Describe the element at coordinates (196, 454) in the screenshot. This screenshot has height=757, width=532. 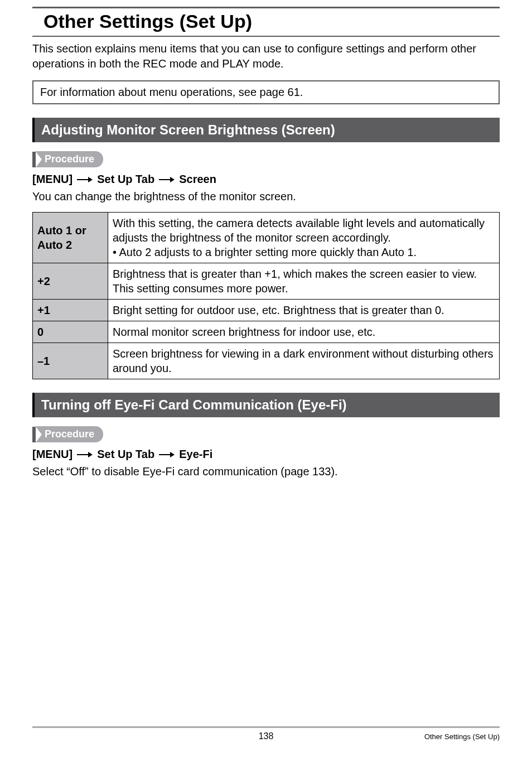
I see `path-part-item: Eye-Fi` at that location.